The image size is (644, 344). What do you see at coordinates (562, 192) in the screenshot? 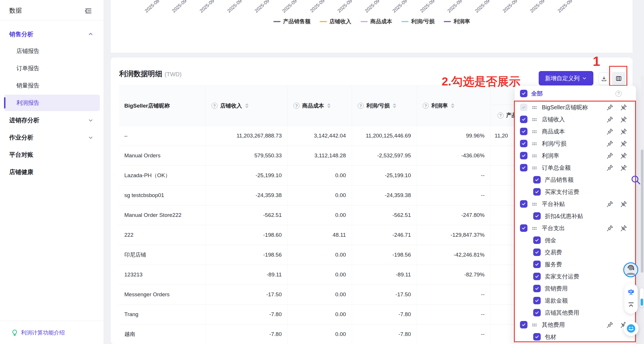
I see `column-subitem-label: 买家支付运费` at bounding box center [562, 192].